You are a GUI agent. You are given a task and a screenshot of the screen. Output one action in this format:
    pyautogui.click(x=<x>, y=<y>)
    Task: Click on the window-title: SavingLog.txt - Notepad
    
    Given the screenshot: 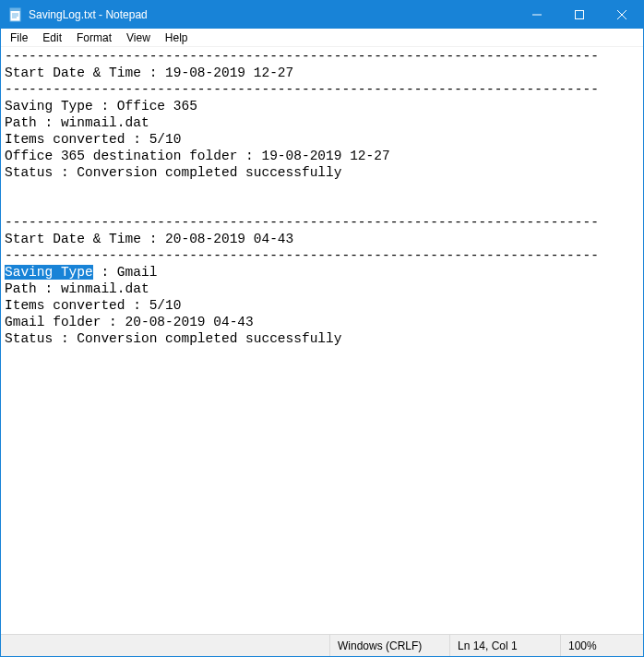 What is the action you would take?
    pyautogui.click(x=89, y=15)
    